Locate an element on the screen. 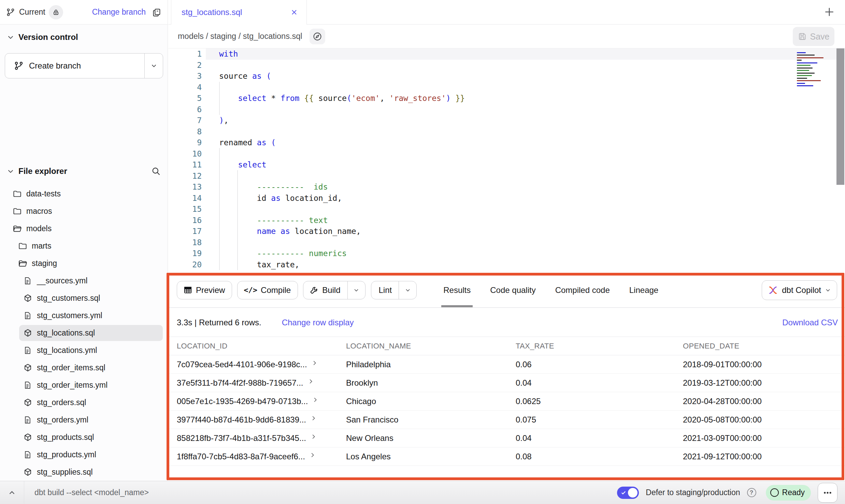  editor-scrollbar is located at coordinates (840, 117).